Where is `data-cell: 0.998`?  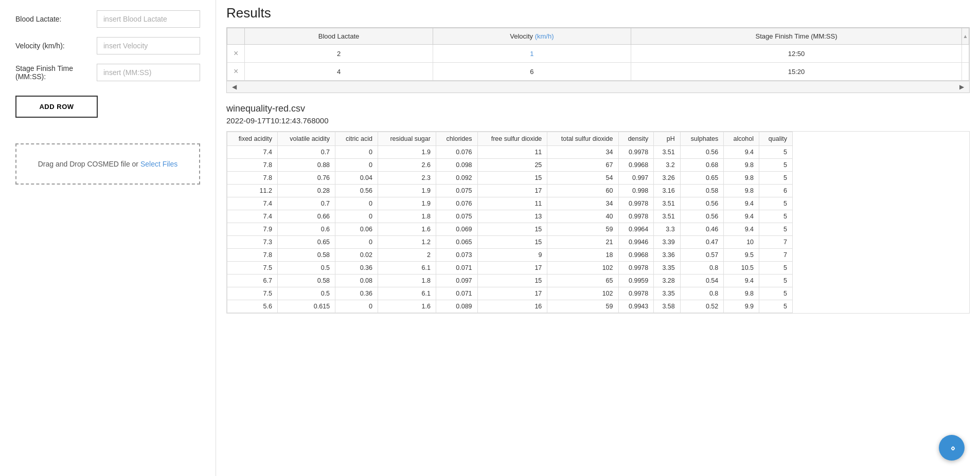 data-cell: 0.998 is located at coordinates (636, 191).